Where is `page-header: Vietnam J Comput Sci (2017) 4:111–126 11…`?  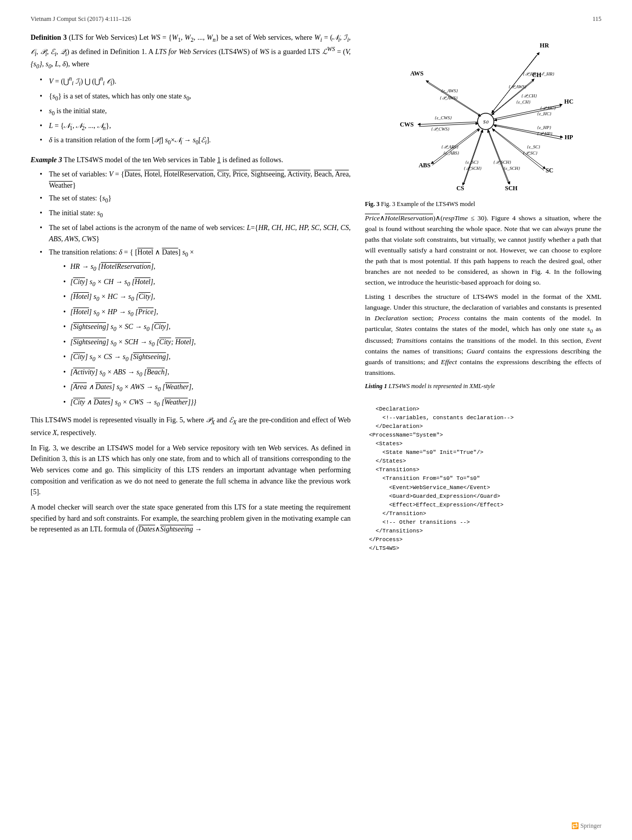 page-header: Vietnam J Comput Sci (2017) 4:111–126 11… is located at coordinates (316, 19).